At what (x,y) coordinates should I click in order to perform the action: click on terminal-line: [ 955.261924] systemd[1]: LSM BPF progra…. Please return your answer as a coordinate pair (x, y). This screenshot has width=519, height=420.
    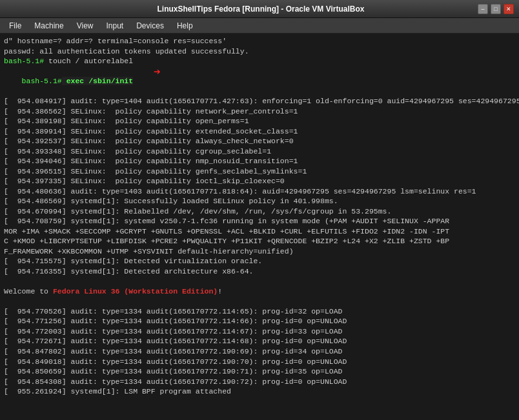
    Looking at the image, I should click on (260, 392).